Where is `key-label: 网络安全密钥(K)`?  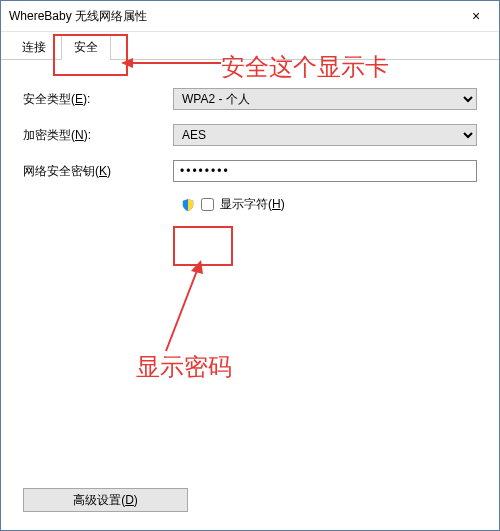 key-label: 网络安全密钥(K) is located at coordinates (98, 172).